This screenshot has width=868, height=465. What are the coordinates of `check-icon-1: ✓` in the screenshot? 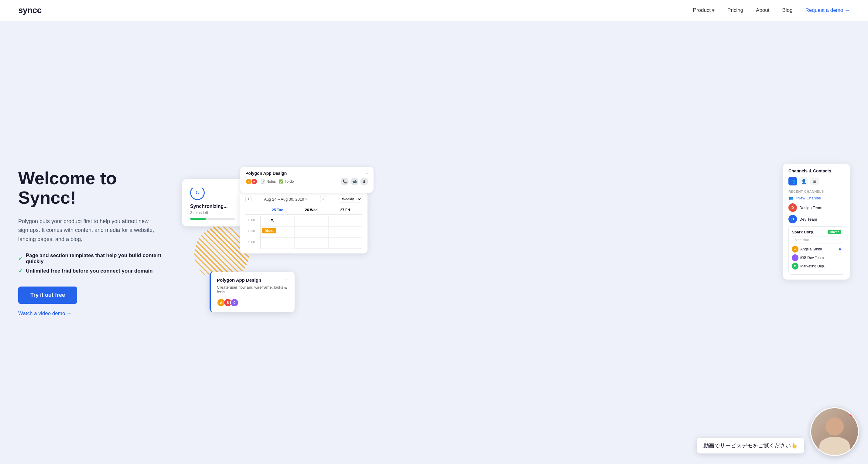 It's located at (21, 259).